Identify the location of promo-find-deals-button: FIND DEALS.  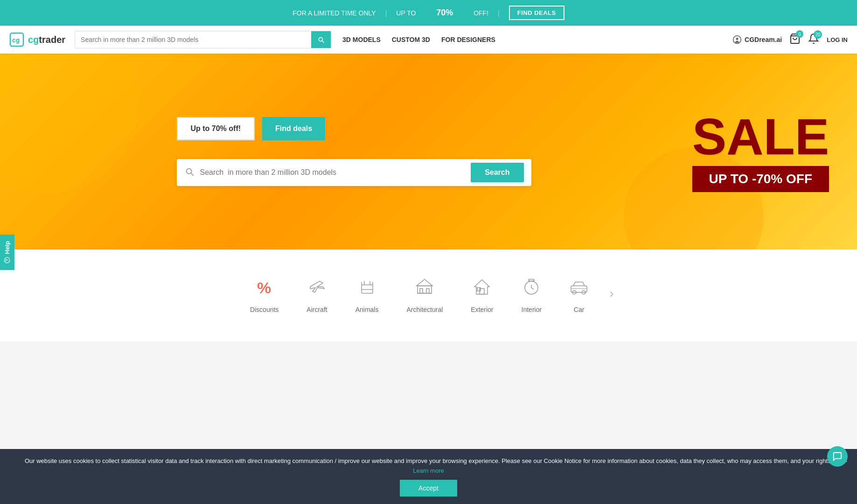
(536, 13).